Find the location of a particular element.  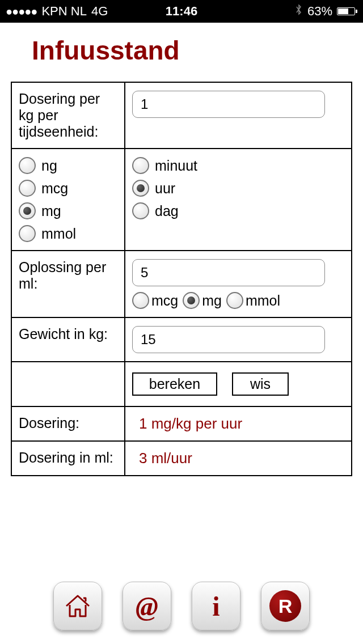

radio-sol-mg: mg is located at coordinates (202, 300).